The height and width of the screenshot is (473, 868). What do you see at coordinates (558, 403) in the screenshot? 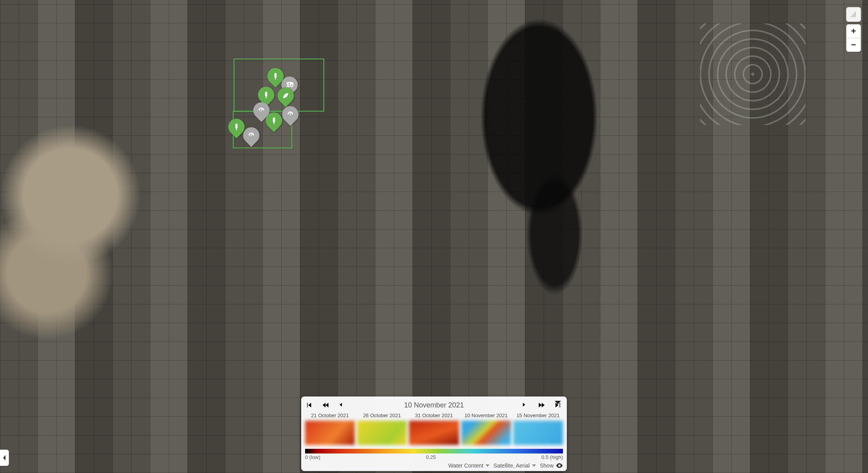
I see `chevron-down-icon` at bounding box center [558, 403].